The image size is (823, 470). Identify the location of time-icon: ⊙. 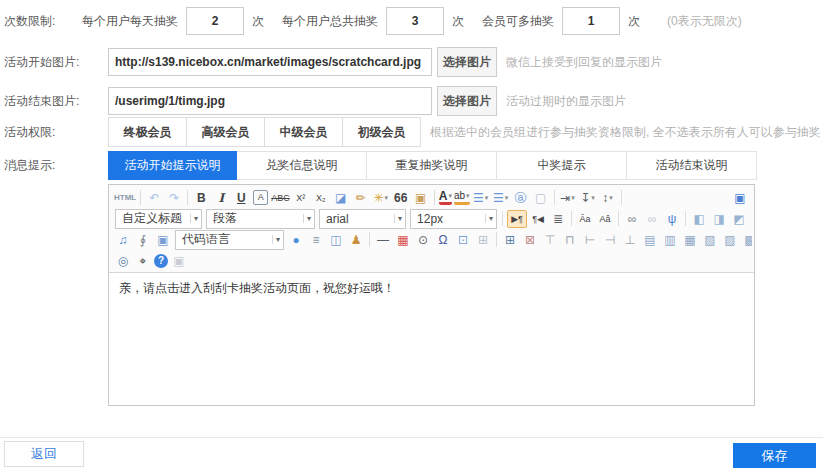
(423, 240).